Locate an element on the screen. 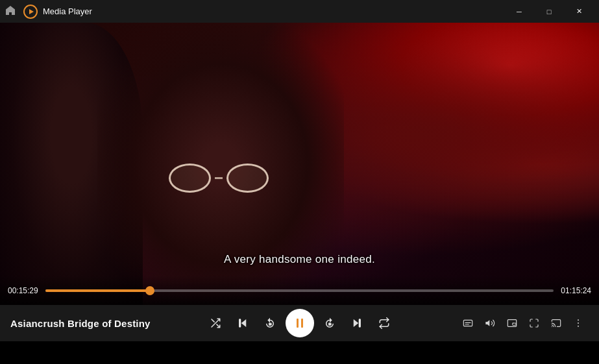 This screenshot has width=599, height=364. controls-bar: Asiancrush Bridge of Destiny 10 is located at coordinates (300, 323).